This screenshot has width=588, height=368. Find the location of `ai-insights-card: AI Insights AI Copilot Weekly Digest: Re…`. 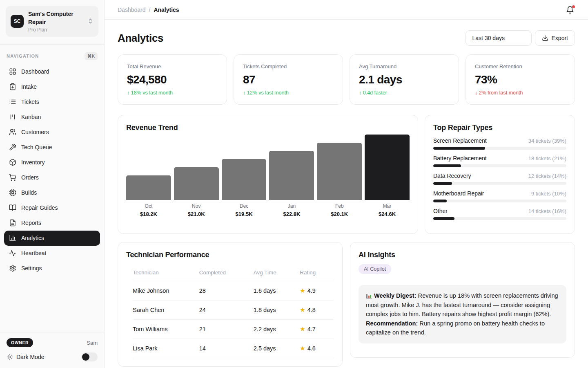

ai-insights-card: AI Insights AI Copilot Weekly Digest: Re… is located at coordinates (462, 300).